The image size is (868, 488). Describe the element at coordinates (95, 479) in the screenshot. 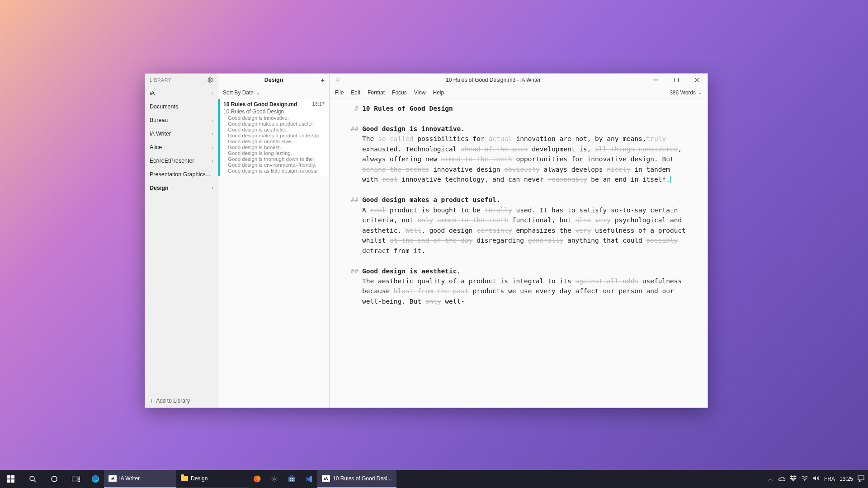

I see `edge-icon` at that location.